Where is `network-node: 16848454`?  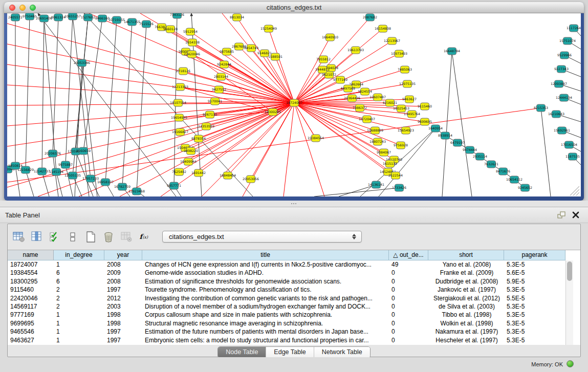
network-node: 16848454 is located at coordinates (228, 176).